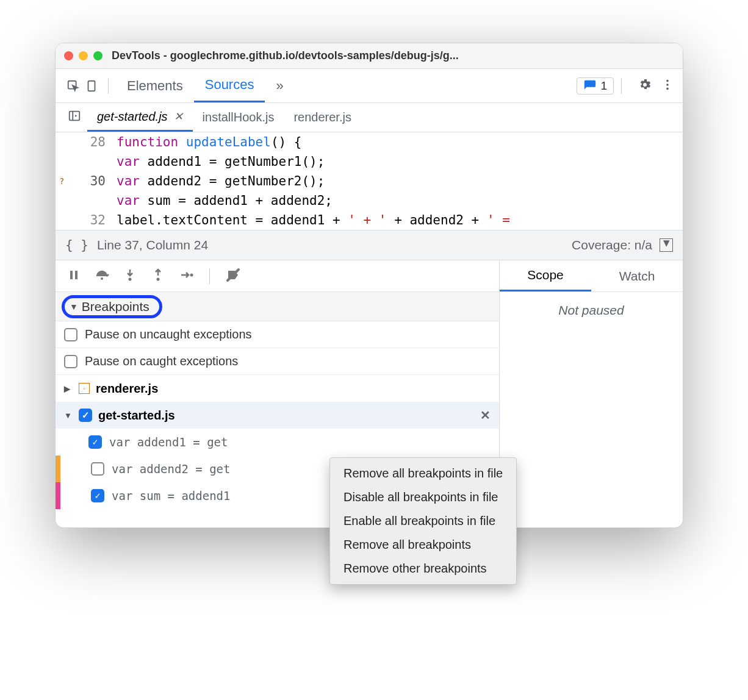 Image resolution: width=748 pixels, height=700 pixels. What do you see at coordinates (322, 117) in the screenshot?
I see `file-tab-renderer: renderer.js` at bounding box center [322, 117].